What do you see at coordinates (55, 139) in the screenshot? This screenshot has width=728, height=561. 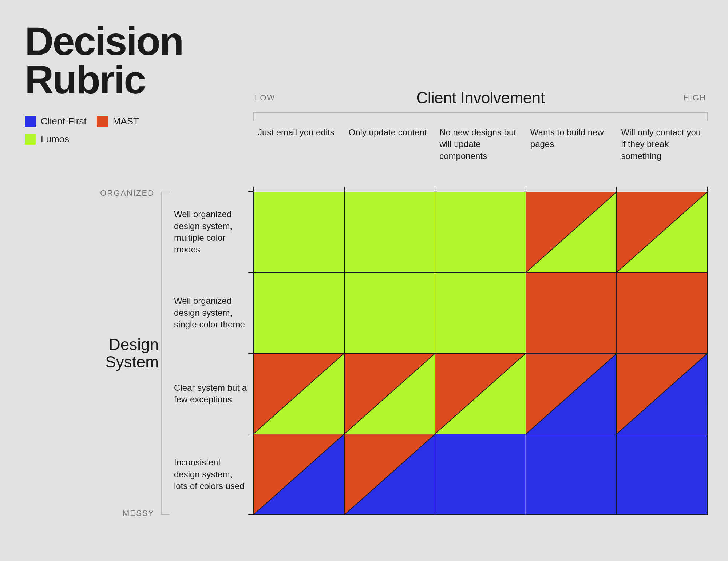 I see `legend-label-lumos: Lumos` at bounding box center [55, 139].